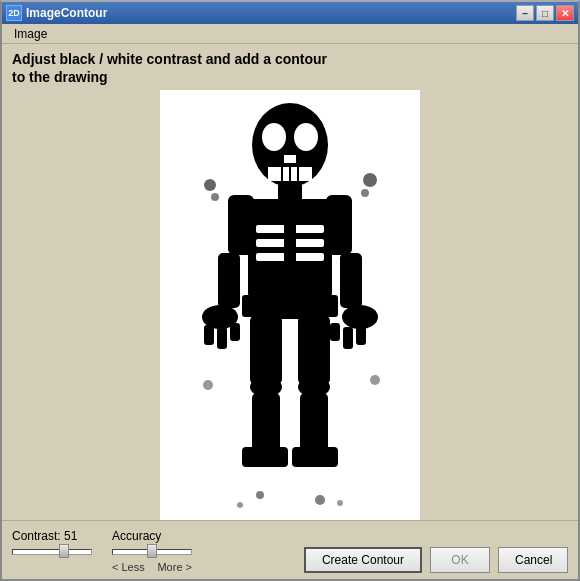 The image size is (580, 581). Describe the element at coordinates (363, 560) in the screenshot. I see `create-contour-button: Create Contour` at that location.